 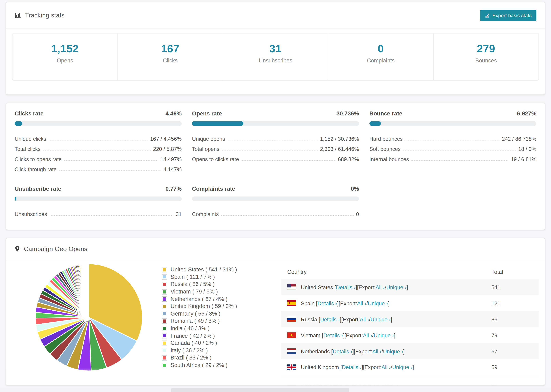 What do you see at coordinates (199, 321) in the screenshot?
I see `legend-item: Romania ( 49 / 3% )` at bounding box center [199, 321].